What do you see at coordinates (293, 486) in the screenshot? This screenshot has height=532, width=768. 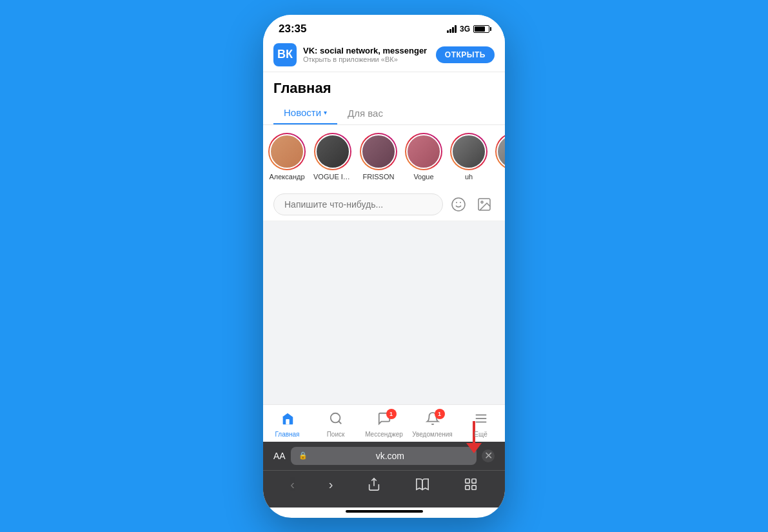 I see `back-button: ‹` at bounding box center [293, 486].